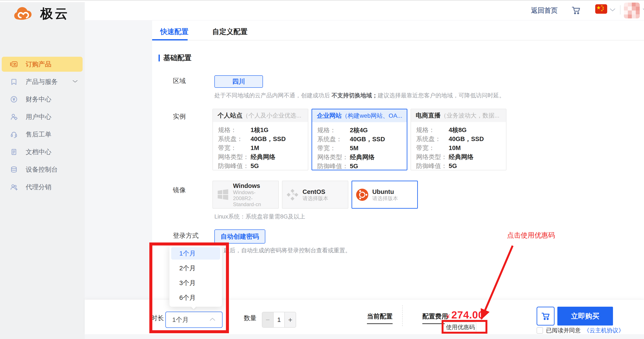 The height and width of the screenshot is (339, 644). Describe the element at coordinates (24, 14) in the screenshot. I see `cloud-logo-icon` at that location.